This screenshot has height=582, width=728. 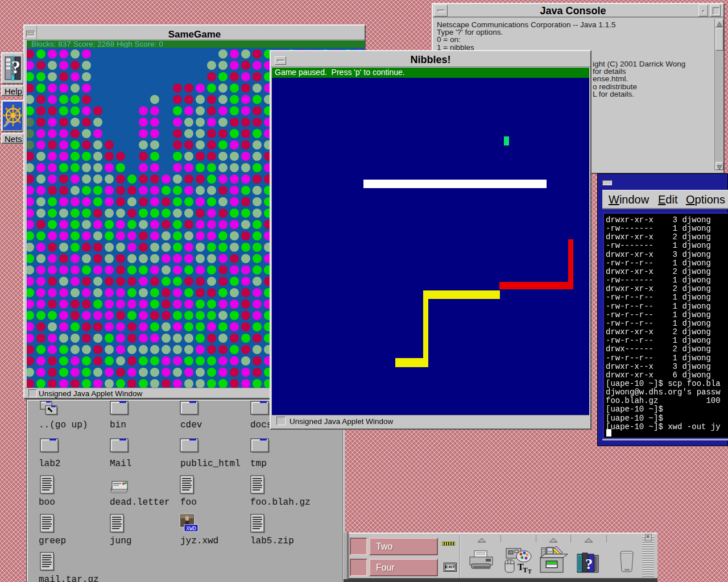 What do you see at coordinates (191, 529) in the screenshot?
I see `svg-text: XWD` at bounding box center [191, 529].